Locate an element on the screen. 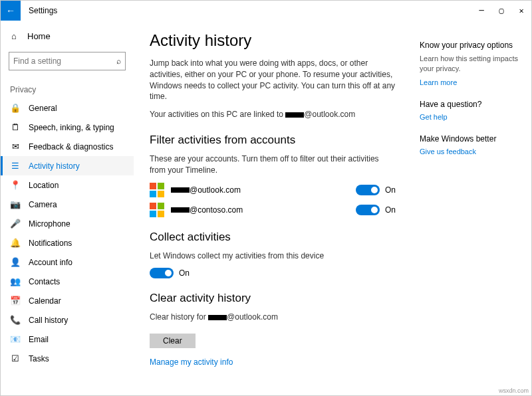 The image size is (532, 396). sidebar-item-microphone: 🎤Microphone is located at coordinates (67, 223).